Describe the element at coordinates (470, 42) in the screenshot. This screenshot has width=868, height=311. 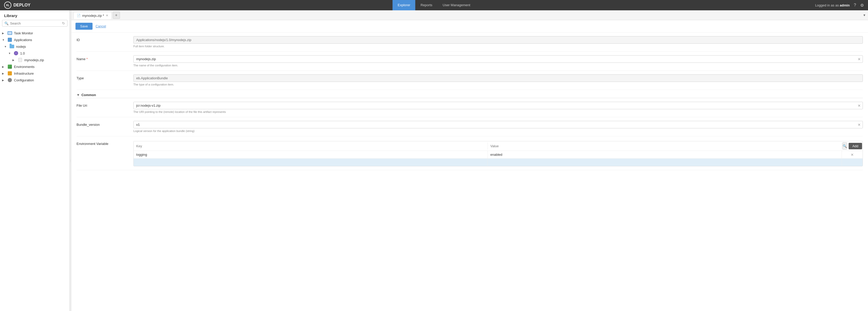
I see `field-id-row: ID Full item folder structure.` at that location.